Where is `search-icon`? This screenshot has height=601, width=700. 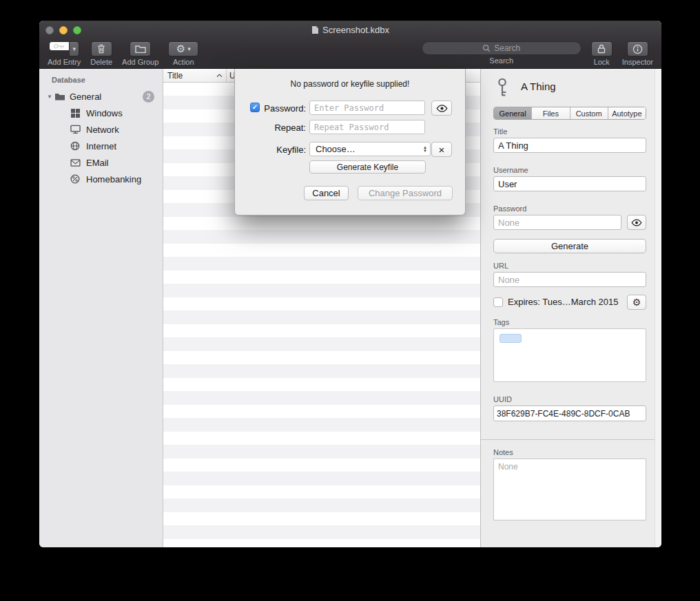
search-icon is located at coordinates (486, 48).